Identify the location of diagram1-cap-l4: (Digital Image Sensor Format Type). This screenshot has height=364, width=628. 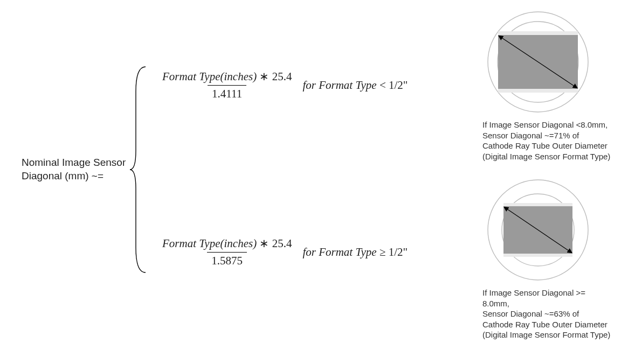
(547, 157).